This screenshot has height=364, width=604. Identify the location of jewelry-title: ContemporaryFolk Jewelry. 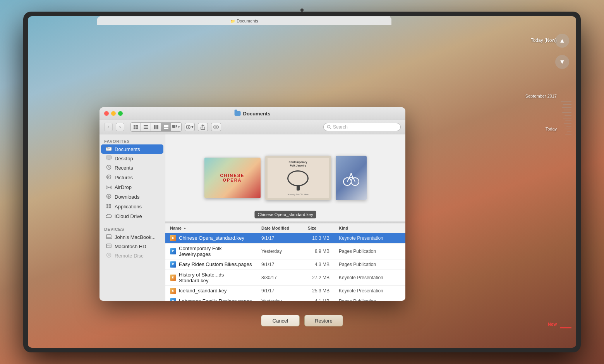
(298, 164).